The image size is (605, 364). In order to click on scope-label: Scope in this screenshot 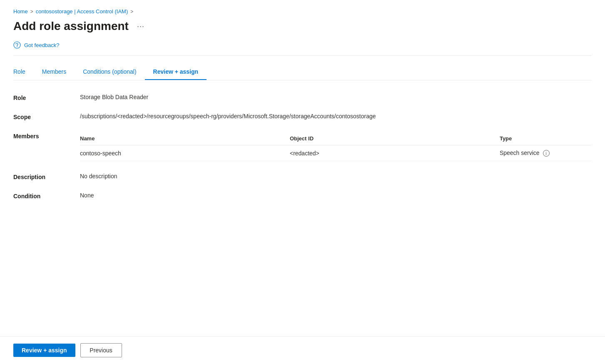, I will do `click(38, 117)`.